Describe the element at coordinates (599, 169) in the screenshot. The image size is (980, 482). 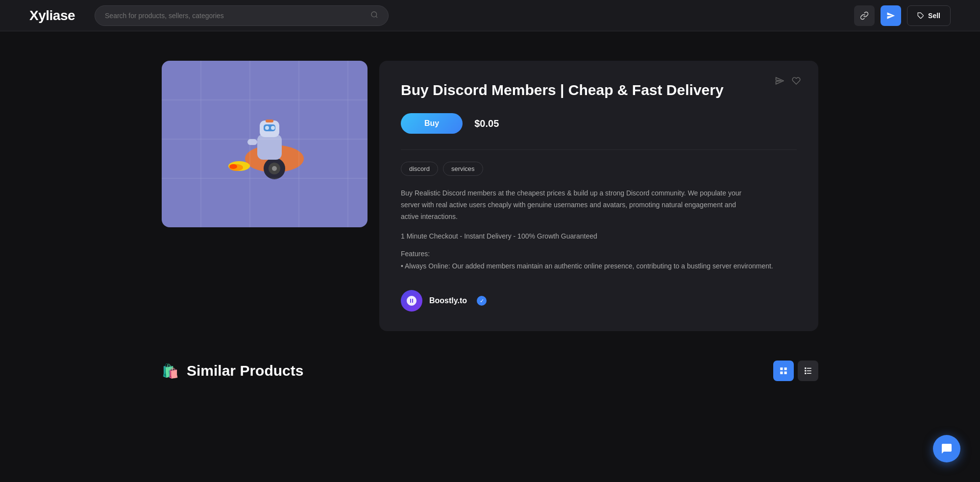
I see `product-tags: discord services` at that location.